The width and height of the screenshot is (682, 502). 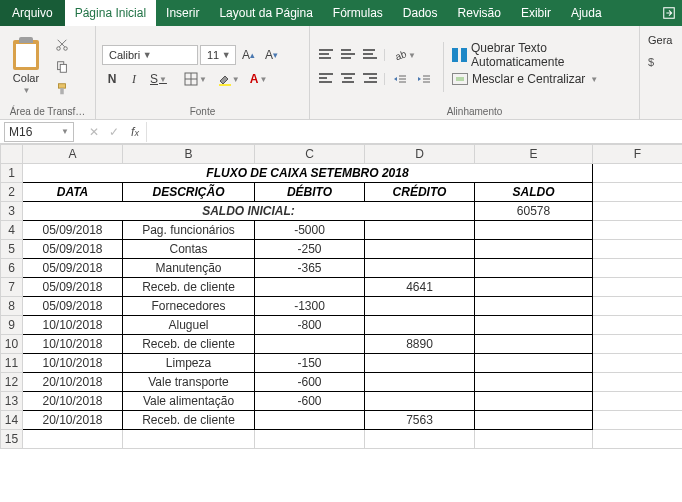 I want to click on align-bottom-button, so click(x=370, y=54).